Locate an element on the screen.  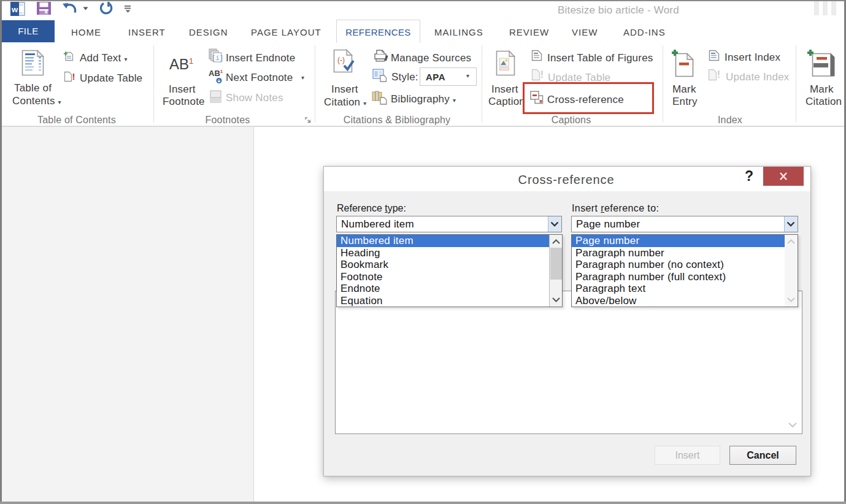
svg-text: [i] is located at coordinates (218, 58).